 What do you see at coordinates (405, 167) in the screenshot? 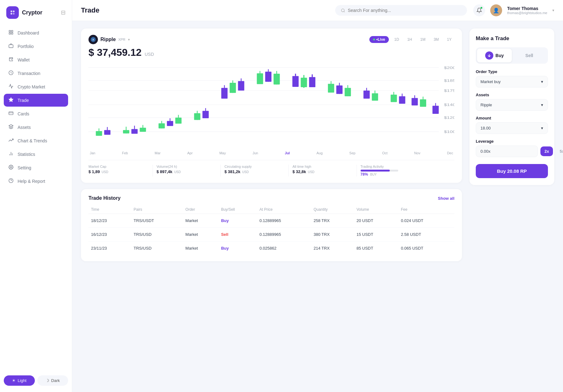
I see `activity-label: Trading Activity` at bounding box center [405, 167].